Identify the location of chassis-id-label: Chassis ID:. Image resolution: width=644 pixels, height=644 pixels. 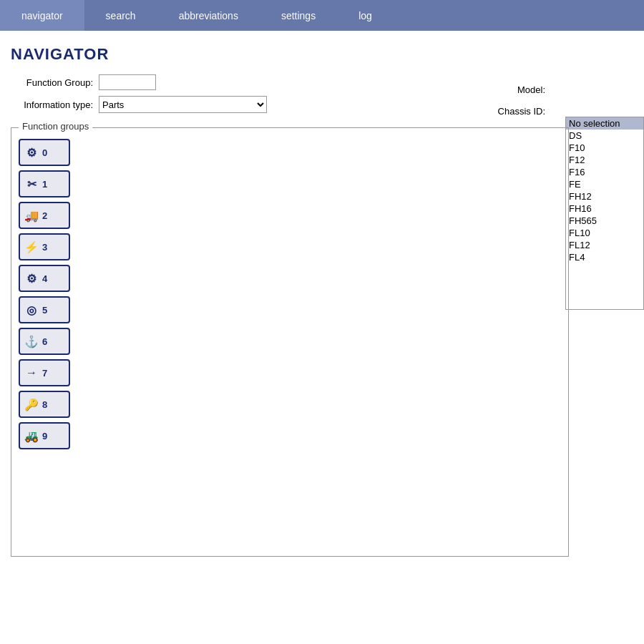
(517, 112).